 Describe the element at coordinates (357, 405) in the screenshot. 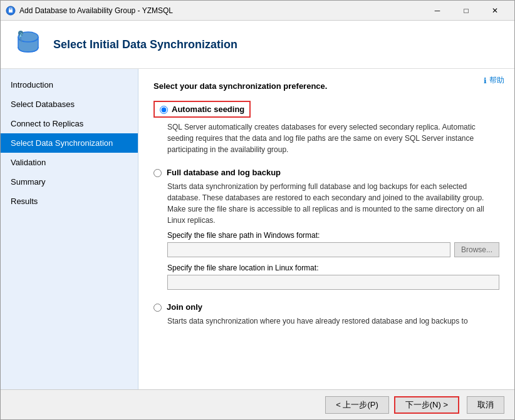

I see `back-button: < 上一步(P)` at that location.